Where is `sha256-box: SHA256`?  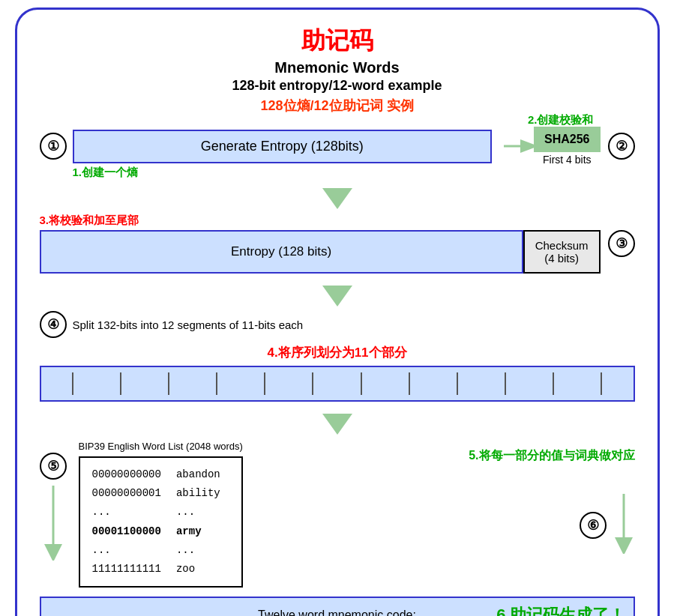 sha256-box: SHA256 is located at coordinates (567, 139).